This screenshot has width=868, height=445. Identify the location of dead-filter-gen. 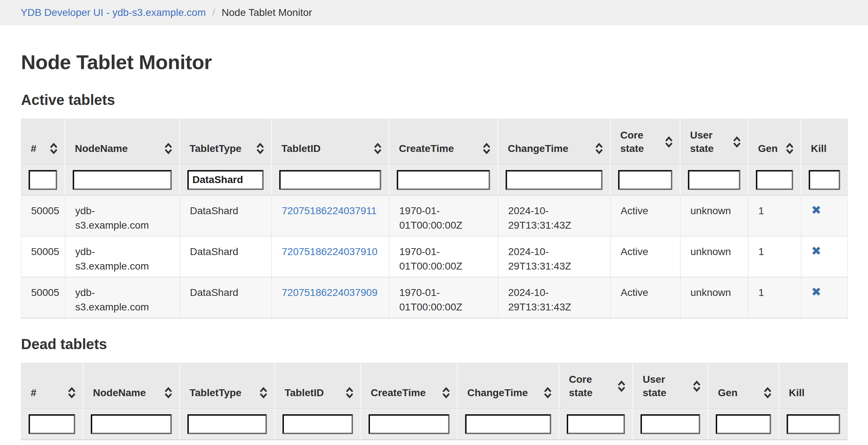
(744, 424).